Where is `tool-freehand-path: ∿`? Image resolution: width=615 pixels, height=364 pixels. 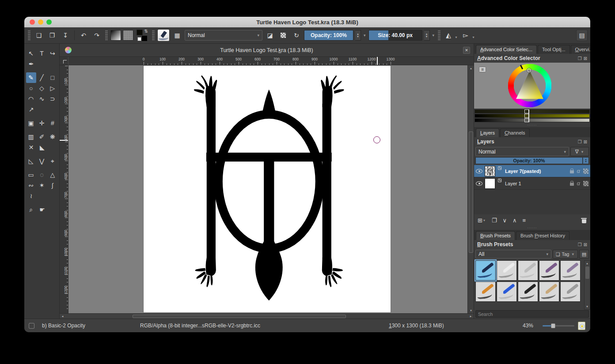
tool-freehand-path: ∿ is located at coordinates (42, 99).